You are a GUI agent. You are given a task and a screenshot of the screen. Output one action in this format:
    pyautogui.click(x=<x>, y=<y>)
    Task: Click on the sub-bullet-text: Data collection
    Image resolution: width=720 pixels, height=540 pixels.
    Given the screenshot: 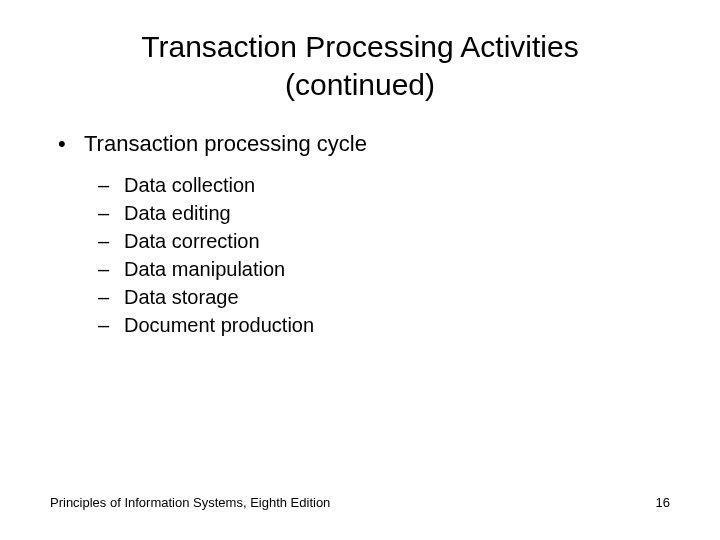 What is the action you would take?
    pyautogui.click(x=190, y=185)
    